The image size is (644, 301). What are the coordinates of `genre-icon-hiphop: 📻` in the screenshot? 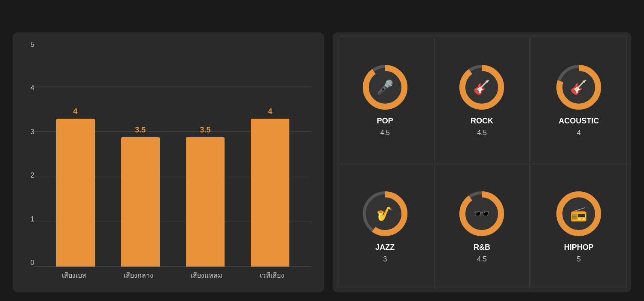 It's located at (579, 214).